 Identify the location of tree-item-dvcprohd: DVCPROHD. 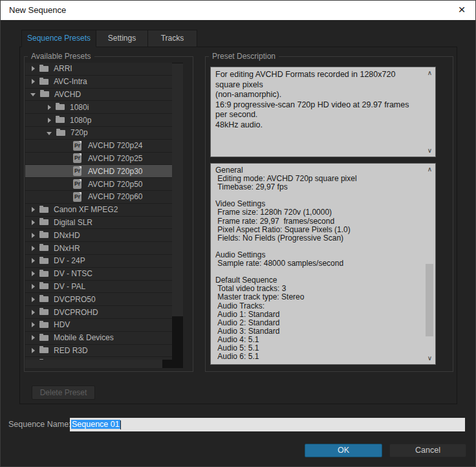
(98, 312).